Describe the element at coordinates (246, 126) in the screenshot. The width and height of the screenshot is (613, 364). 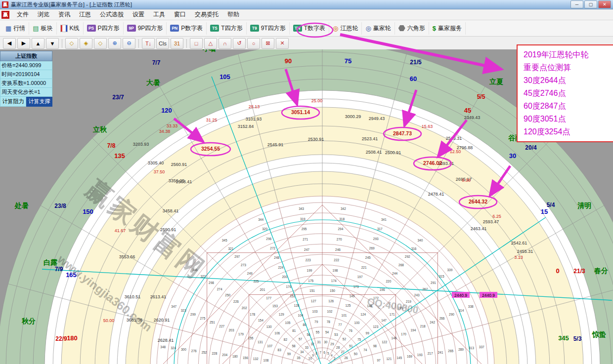
I see `wheel-price-value: 3152.84` at that location.